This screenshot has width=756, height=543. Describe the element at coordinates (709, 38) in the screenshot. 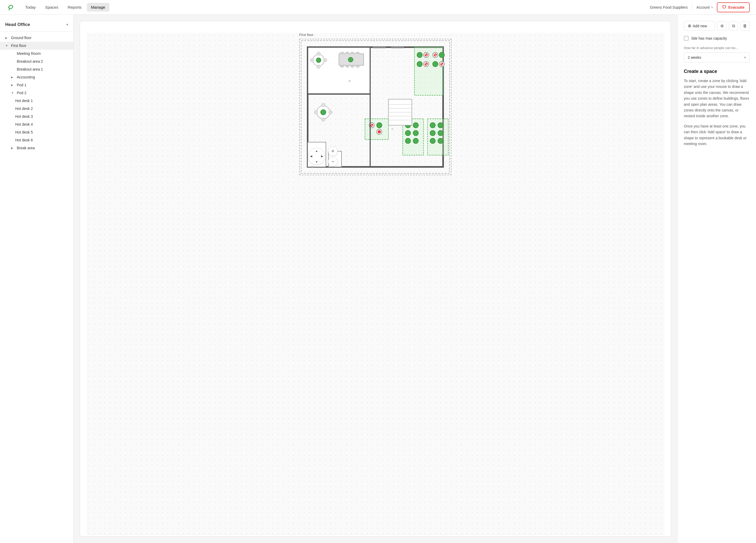

I see `site-capacity-label: Site has max capacity` at that location.